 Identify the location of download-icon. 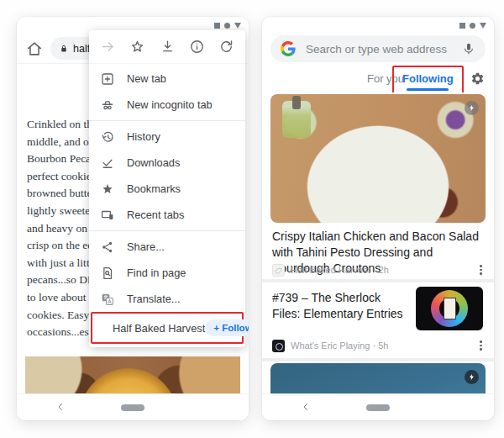
(168, 47).